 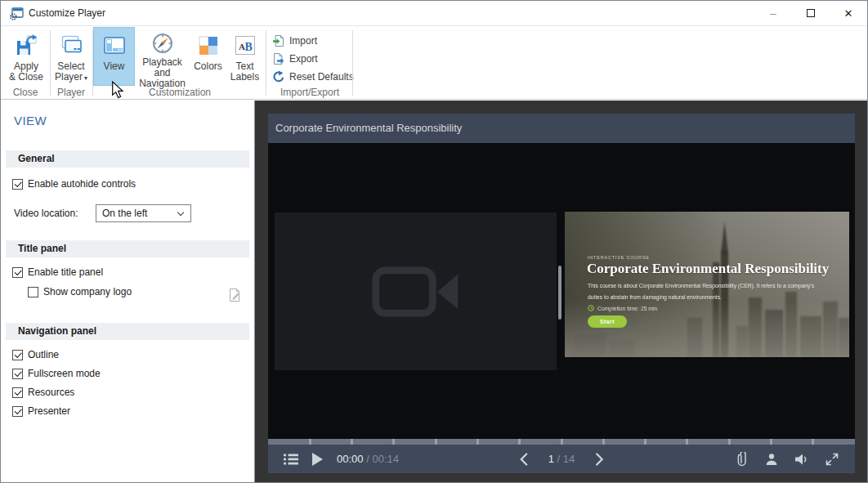 I want to click on fullscreen-mode-checkbox: Fullscreen mode, so click(x=56, y=373).